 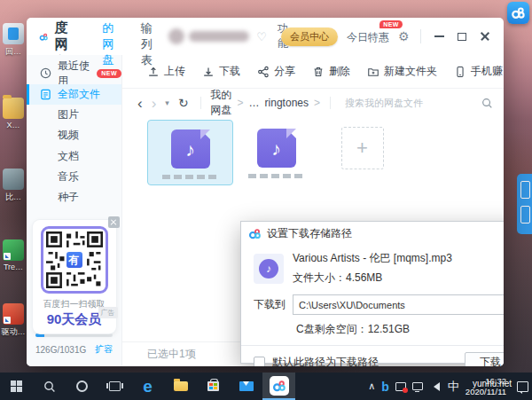 I want to click on netdisk-floating-icon, so click(x=518, y=12).